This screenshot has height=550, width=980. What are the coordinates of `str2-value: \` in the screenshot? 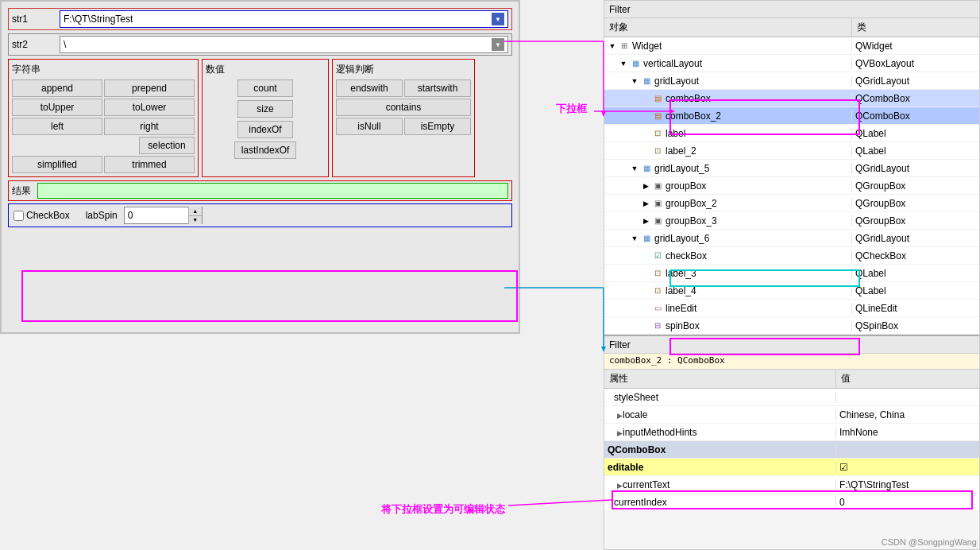 It's located at (65, 45).